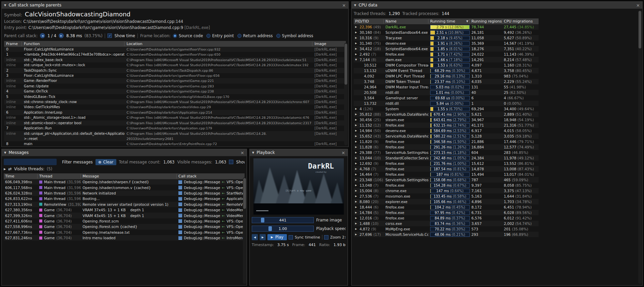  What do you see at coordinates (446, 174) in the screenshot?
I see `cpu-row: ▶16,464(7) firefox.exe 187 ms(0.81%) 15,…` at bounding box center [446, 174].